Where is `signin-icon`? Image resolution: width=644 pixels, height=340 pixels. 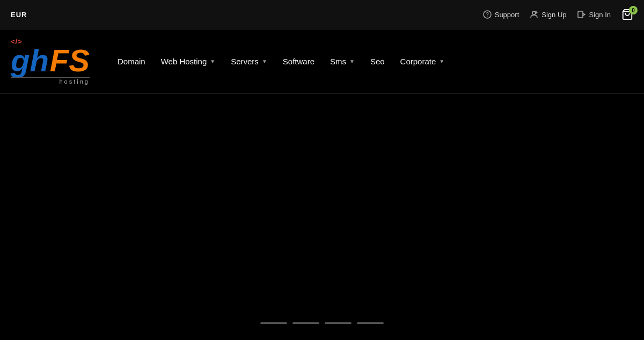 signin-icon is located at coordinates (582, 14).